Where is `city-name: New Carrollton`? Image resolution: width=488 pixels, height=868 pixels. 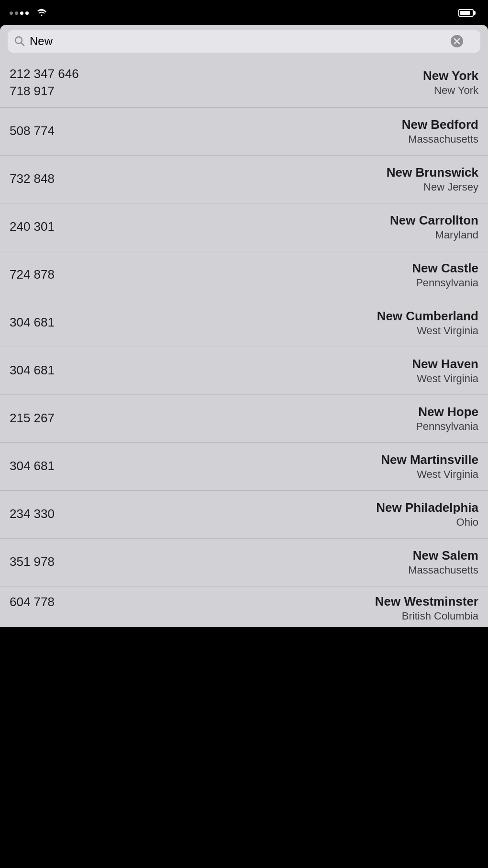 city-name: New Carrollton is located at coordinates (434, 220).